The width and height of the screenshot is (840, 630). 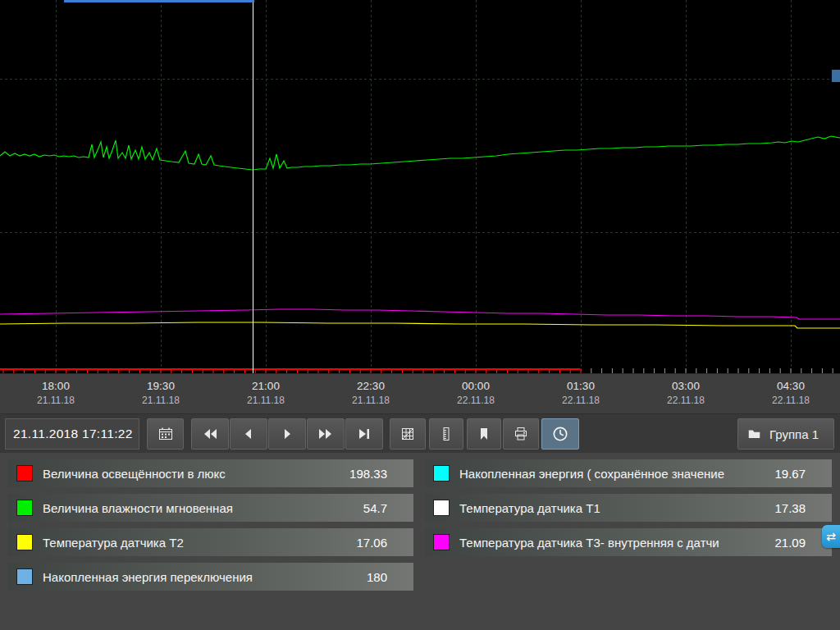 I want to click on jump-to-end-button, so click(x=364, y=434).